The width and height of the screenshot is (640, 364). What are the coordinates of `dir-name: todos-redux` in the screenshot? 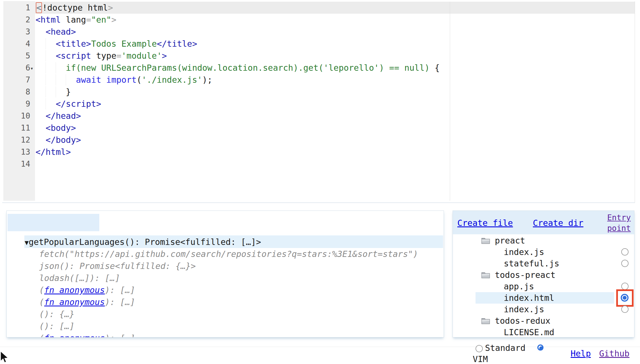 It's located at (523, 321).